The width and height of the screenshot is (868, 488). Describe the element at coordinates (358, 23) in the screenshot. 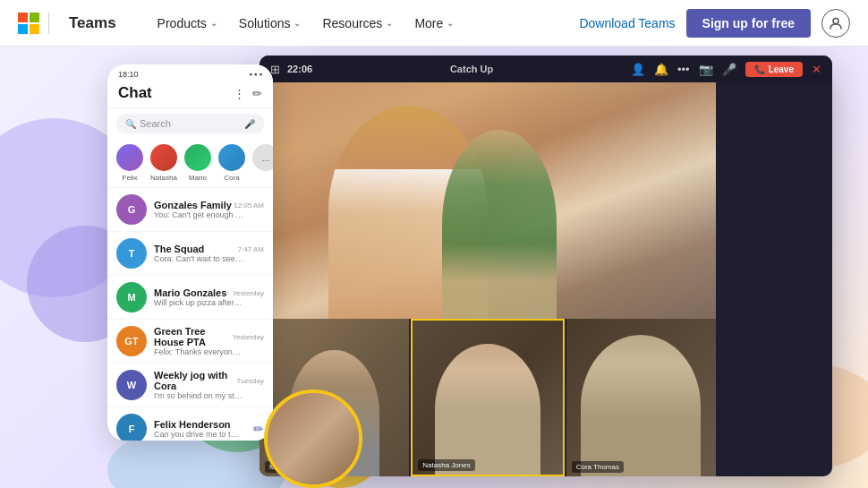

I see `nav-resources: Resources ⌄` at that location.